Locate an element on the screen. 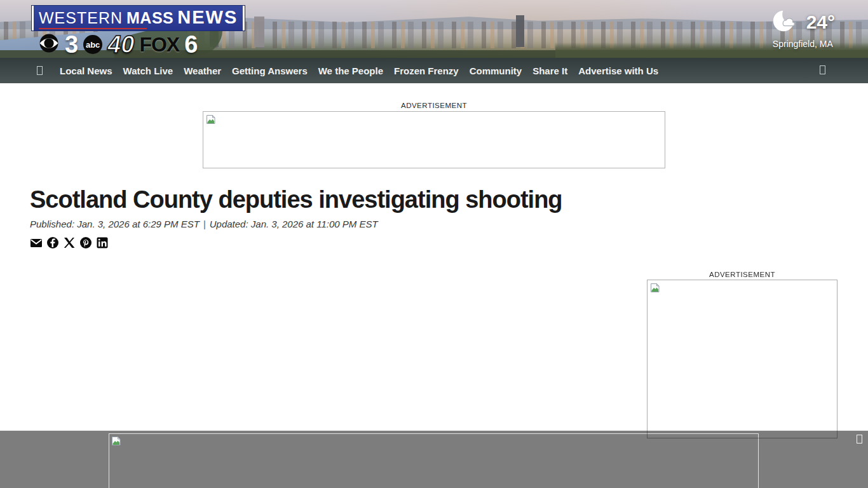 The image size is (868, 488). abc-logo-icon: abc is located at coordinates (93, 44).